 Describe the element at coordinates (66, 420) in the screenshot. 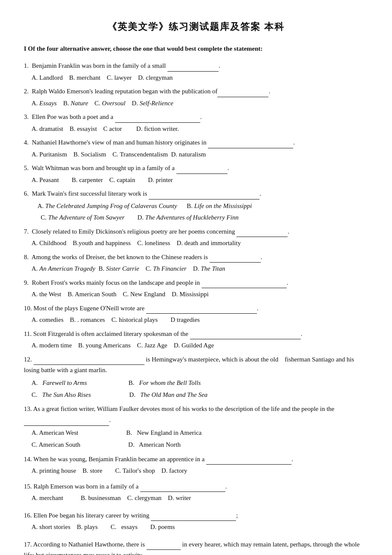

I see `q13-blank` at that location.